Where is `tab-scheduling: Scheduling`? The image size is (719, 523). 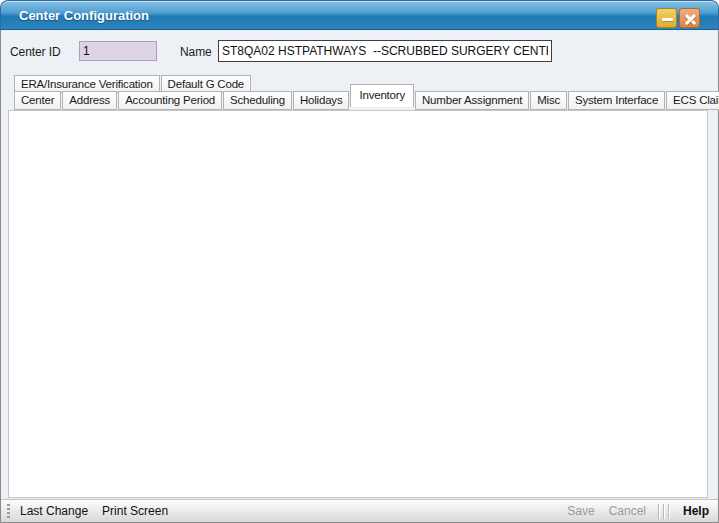 tab-scheduling: Scheduling is located at coordinates (258, 100).